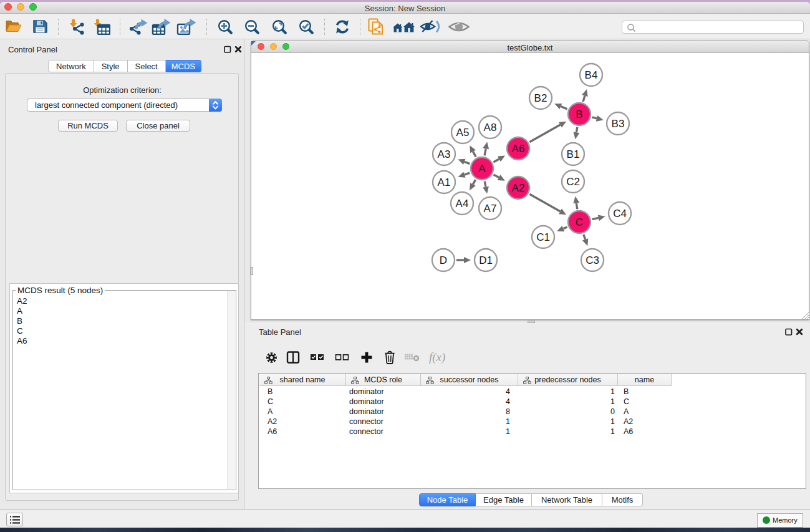 The width and height of the screenshot is (810, 532). I want to click on svg-text: C4, so click(620, 213).